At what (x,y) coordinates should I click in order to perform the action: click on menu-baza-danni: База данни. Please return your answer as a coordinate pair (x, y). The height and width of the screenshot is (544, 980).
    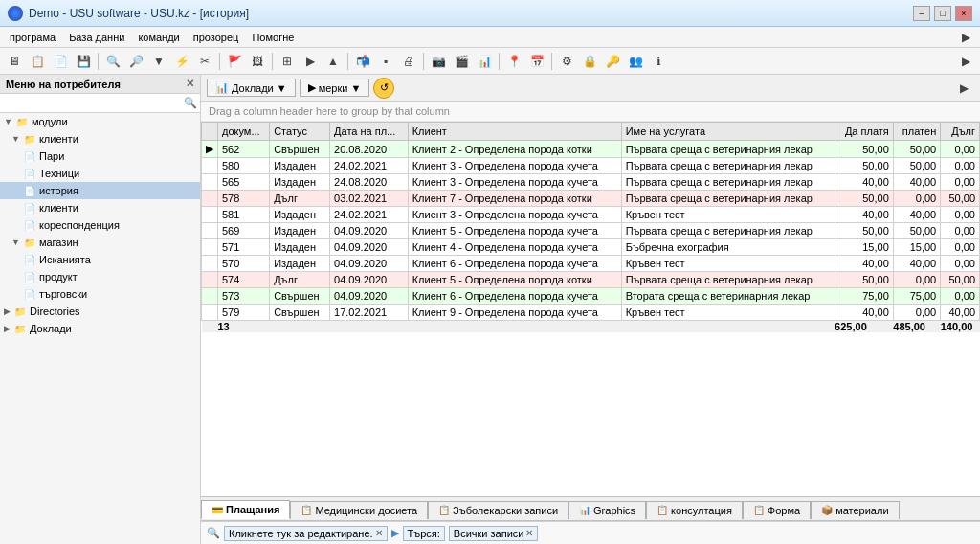
    Looking at the image, I should click on (97, 37).